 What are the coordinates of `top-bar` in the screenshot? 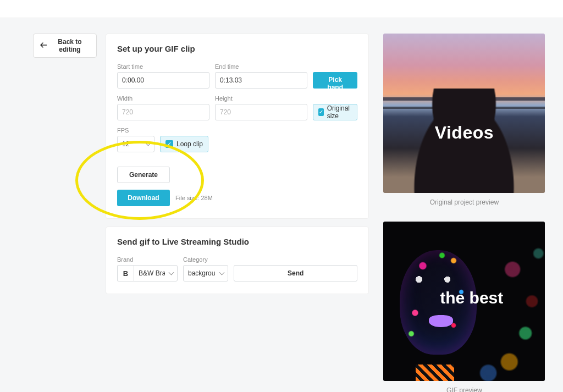 It's located at (282, 9).